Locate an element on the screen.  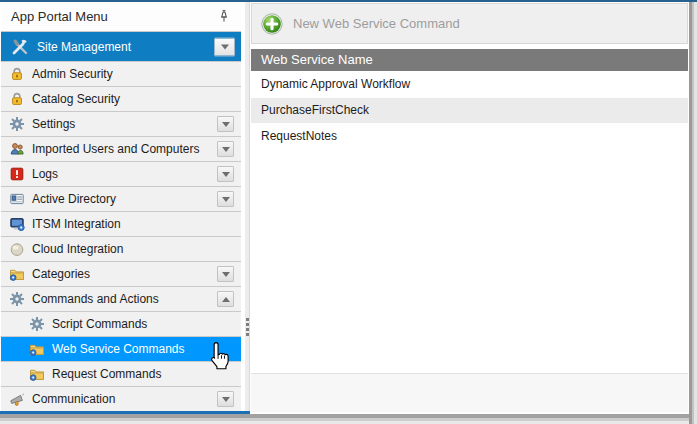
monitor-gear-icon is located at coordinates (17, 224).